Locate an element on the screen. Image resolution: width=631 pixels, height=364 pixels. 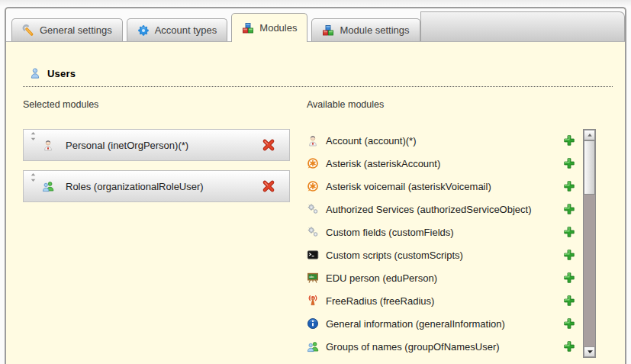
available-module-label: FreeRadius (freeRadius) is located at coordinates (380, 301).